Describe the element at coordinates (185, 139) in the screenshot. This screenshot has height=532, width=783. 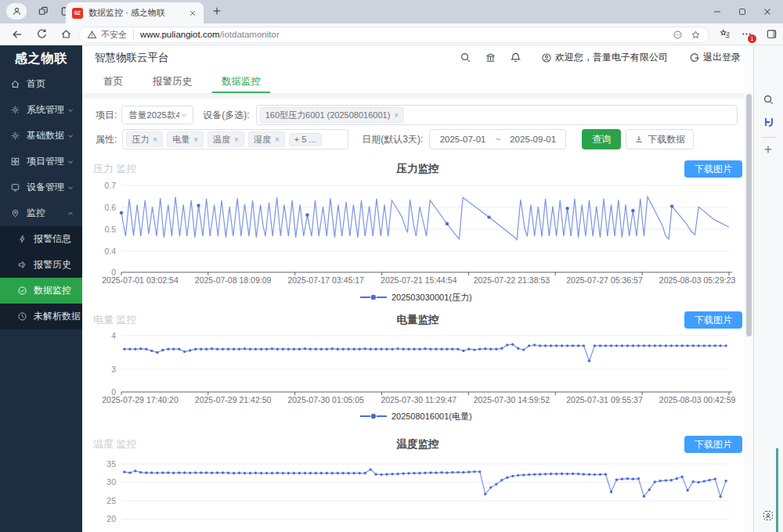
I see `attribute-tag: 电量×` at that location.